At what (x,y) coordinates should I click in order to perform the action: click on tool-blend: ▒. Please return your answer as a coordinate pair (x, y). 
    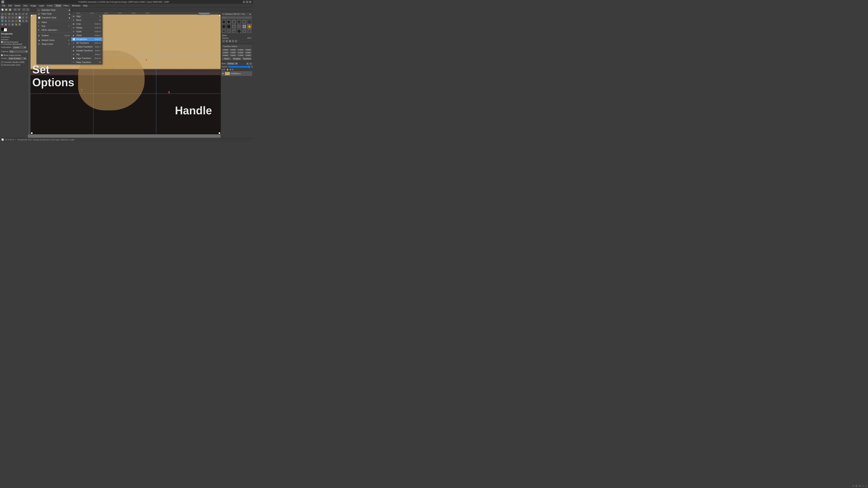
    Looking at the image, I should click on (6, 21).